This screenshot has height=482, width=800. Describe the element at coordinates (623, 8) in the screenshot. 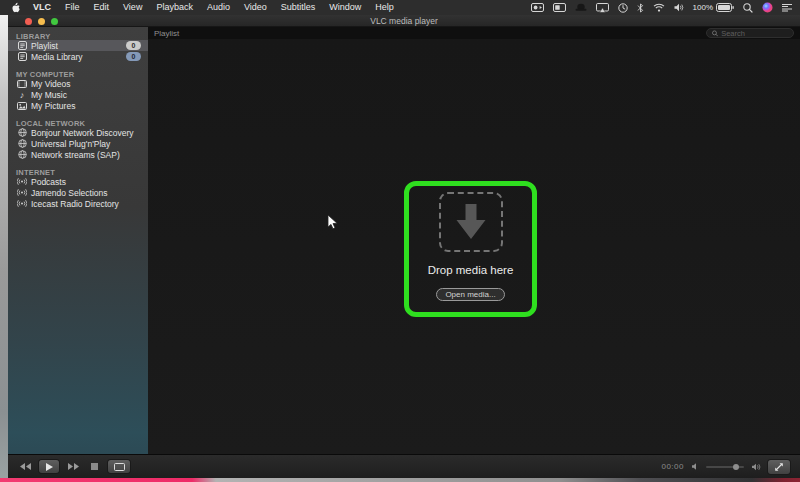

I see `time-machine-icon` at that location.